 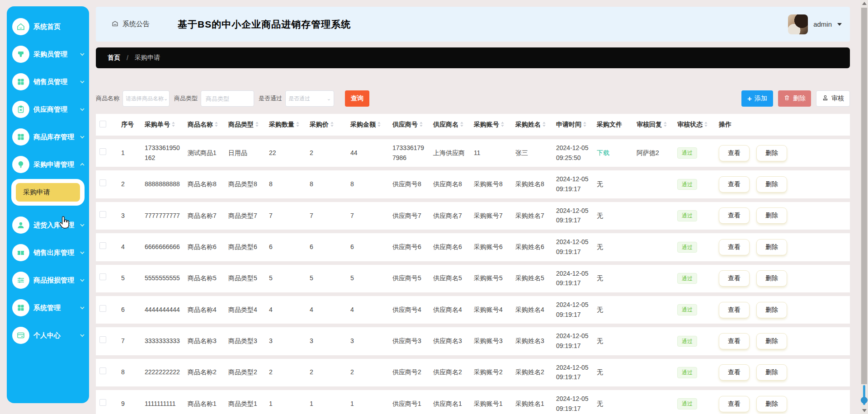 I want to click on avatar, so click(x=798, y=24).